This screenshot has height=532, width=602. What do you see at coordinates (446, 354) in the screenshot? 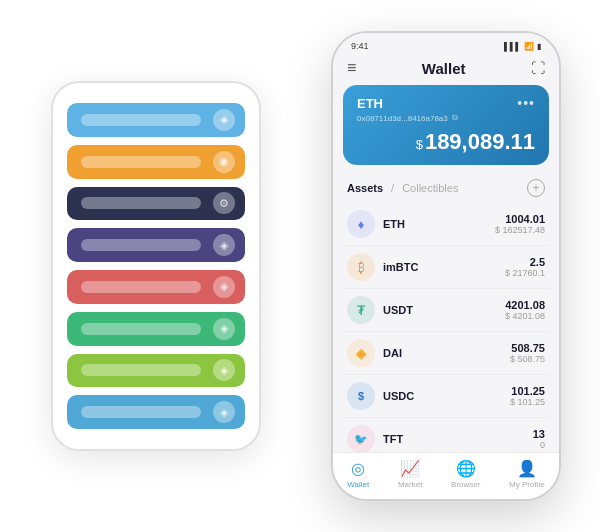
I see `table-row: ◈ DAI 508.75 $ 508.75` at bounding box center [446, 354].